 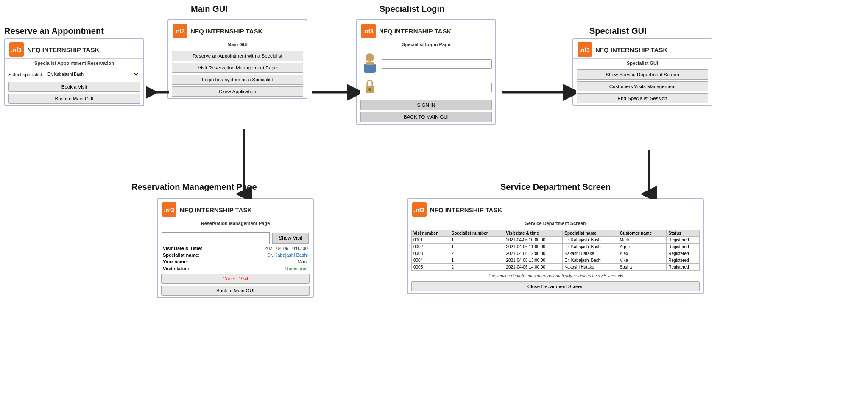 What do you see at coordinates (237, 56) in the screenshot?
I see `reserve-appointment-button: Reserve an Appointment with a Specialist` at bounding box center [237, 56].